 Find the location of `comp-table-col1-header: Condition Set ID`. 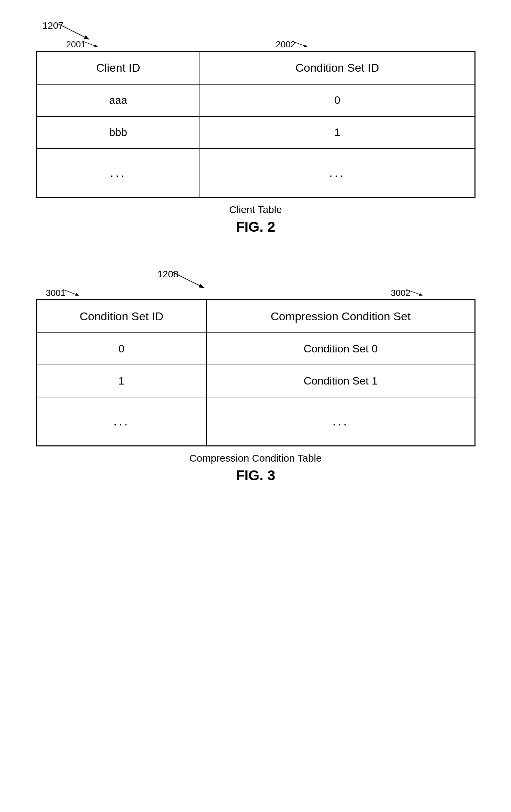

comp-table-col1-header: Condition Set ID is located at coordinates (121, 317).